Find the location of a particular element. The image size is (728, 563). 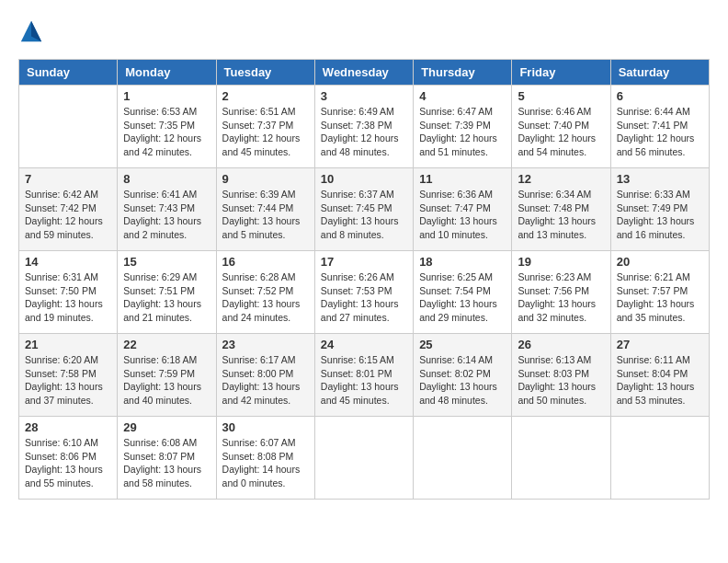

day-info: Sunrise: 6:51 AM Sunset: 7:37 PM Dayligh… is located at coordinates (266, 132).